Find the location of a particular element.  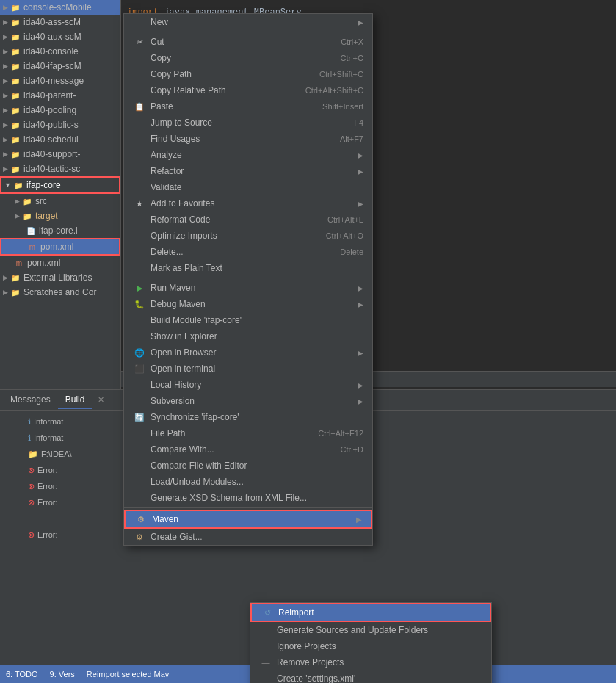

tree-item-src: ▶ 📁 src is located at coordinates (60, 201).